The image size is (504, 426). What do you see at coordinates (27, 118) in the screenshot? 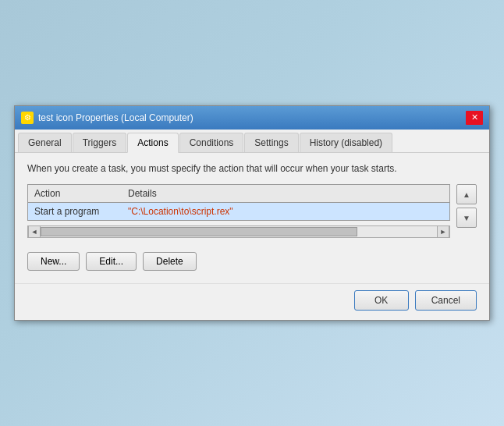
I see `window-icon: ⚙` at bounding box center [27, 118].